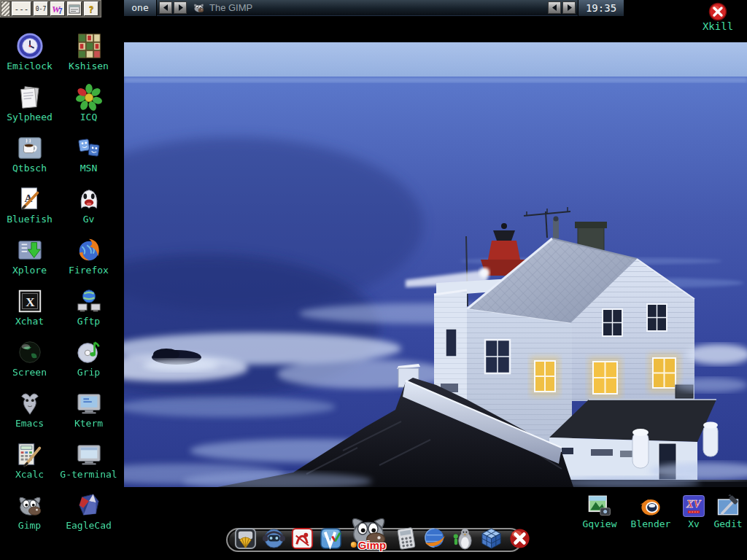  Describe the element at coordinates (89, 466) in the screenshot. I see `desktop-icon-g-terminal: G-terminal` at that location.